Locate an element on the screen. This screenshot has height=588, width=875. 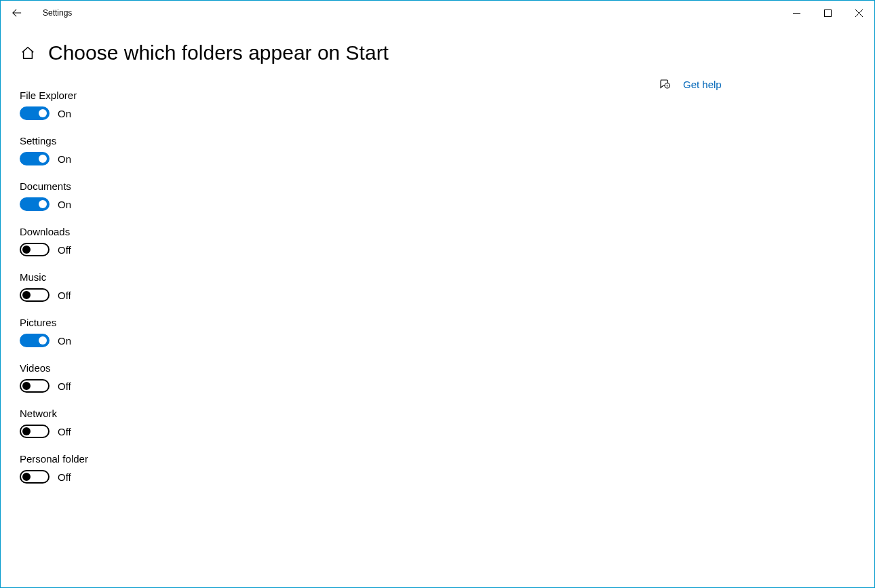
folder-toggle-group: NetworkOff is located at coordinates (257, 423).